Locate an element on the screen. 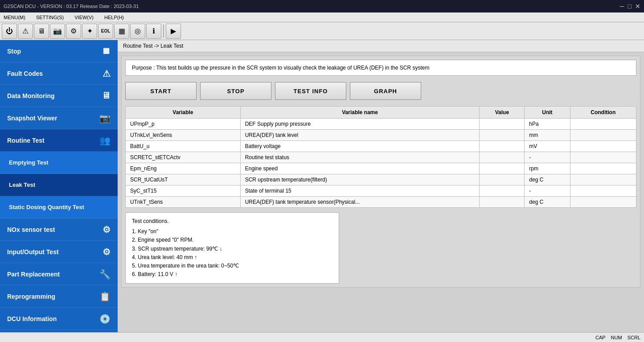  toolbar-separator is located at coordinates (164, 31).